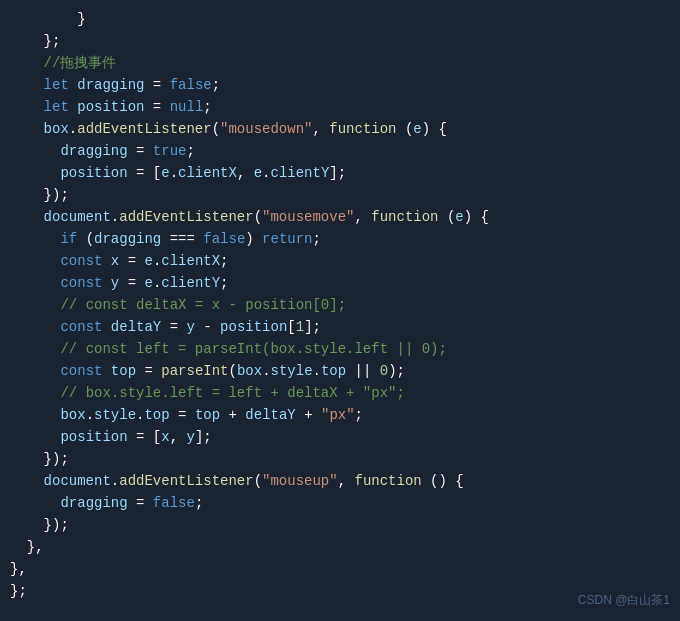 The image size is (680, 621). What do you see at coordinates (340, 305) in the screenshot?
I see `code-line: // const deltaX = x - position[0];` at bounding box center [340, 305].